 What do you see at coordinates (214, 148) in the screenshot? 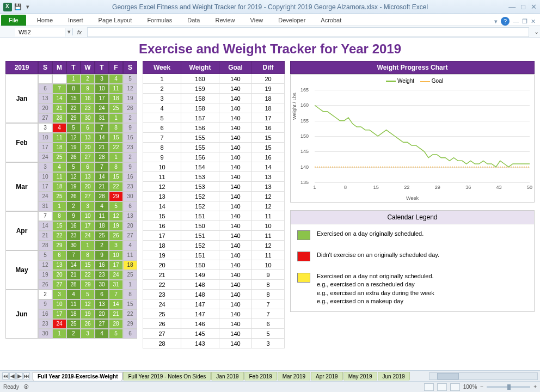
I see `table-row: 815514015` at bounding box center [214, 148].